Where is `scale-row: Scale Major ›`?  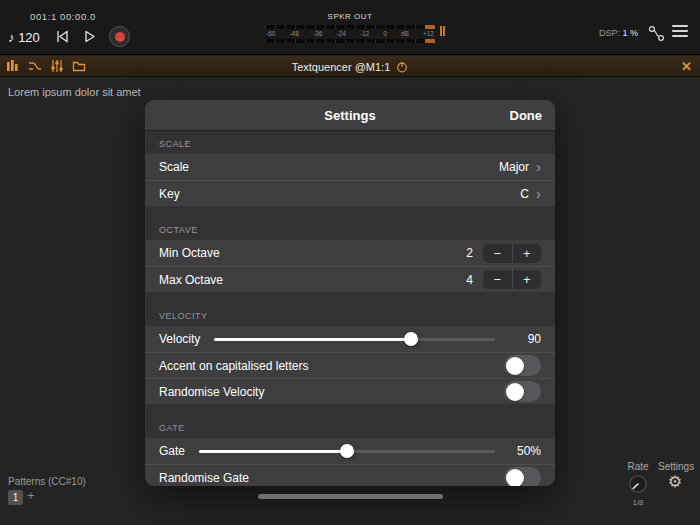
scale-row: Scale Major › is located at coordinates (350, 167).